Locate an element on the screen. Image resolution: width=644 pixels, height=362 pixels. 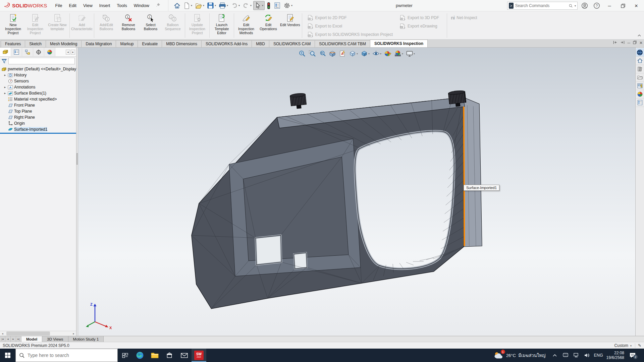
nav-next-icon: ▸ is located at coordinates (13, 339).